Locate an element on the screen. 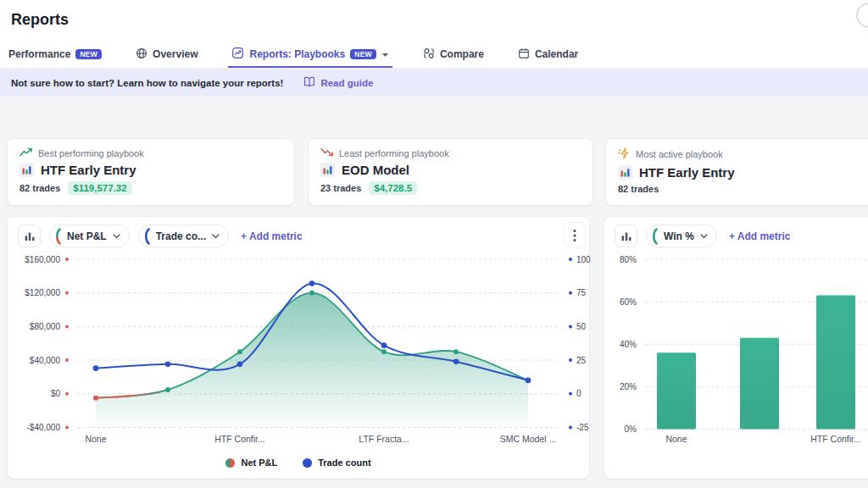 This screenshot has width=868, height=488. tab-calendar: Calendar is located at coordinates (548, 55).